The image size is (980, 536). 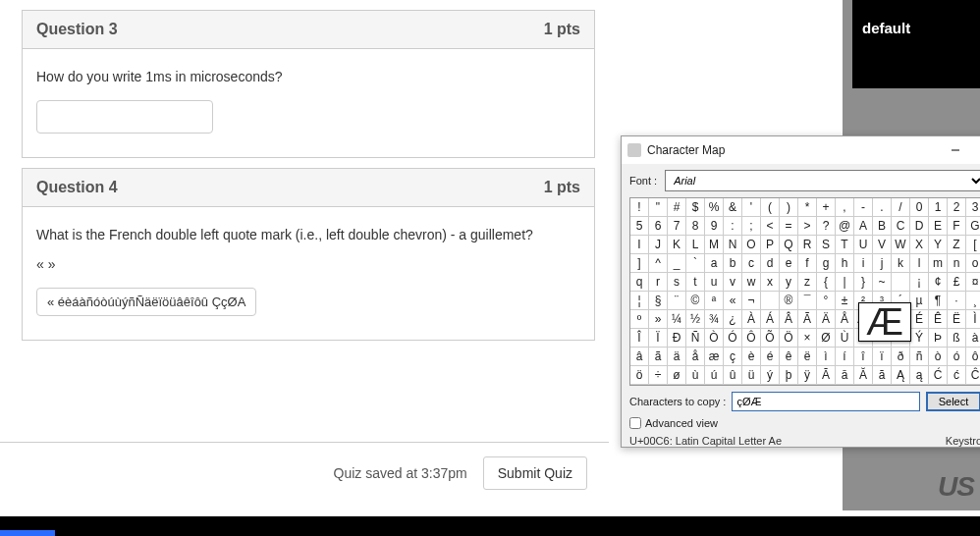 What do you see at coordinates (916, 44) in the screenshot?
I see `default-thumbnail: default` at bounding box center [916, 44].